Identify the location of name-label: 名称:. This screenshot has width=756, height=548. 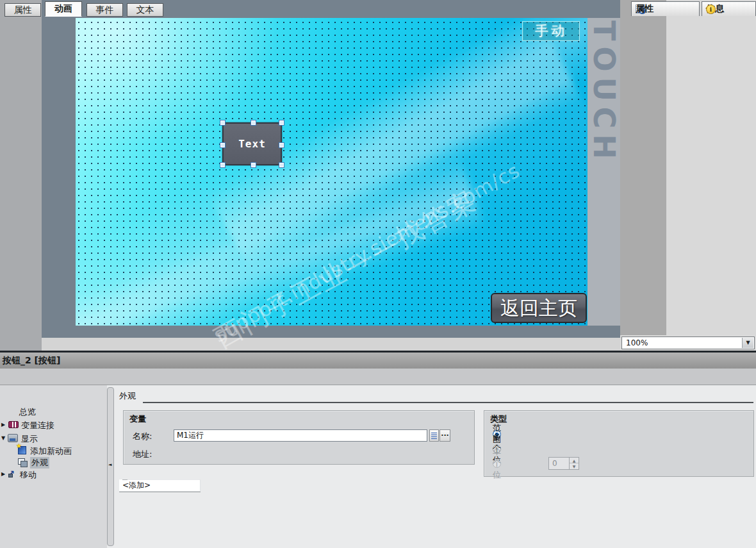
(142, 436).